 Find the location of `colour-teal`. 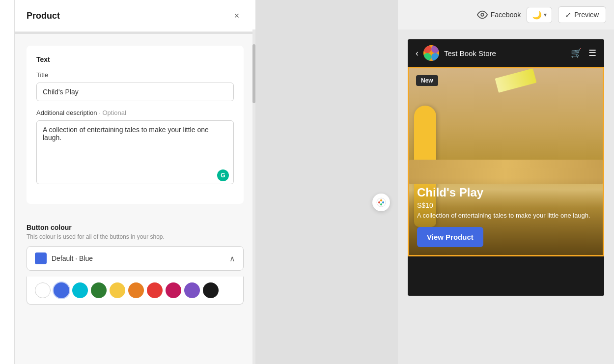

colour-teal is located at coordinates (80, 290).